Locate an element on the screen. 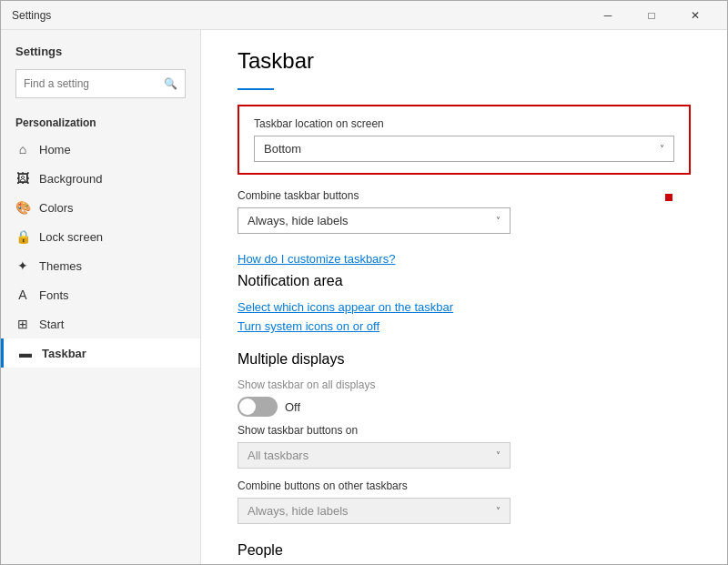 The height and width of the screenshot is (565, 728). sidebar-item-themes: ✦ Themes is located at coordinates (100, 266).